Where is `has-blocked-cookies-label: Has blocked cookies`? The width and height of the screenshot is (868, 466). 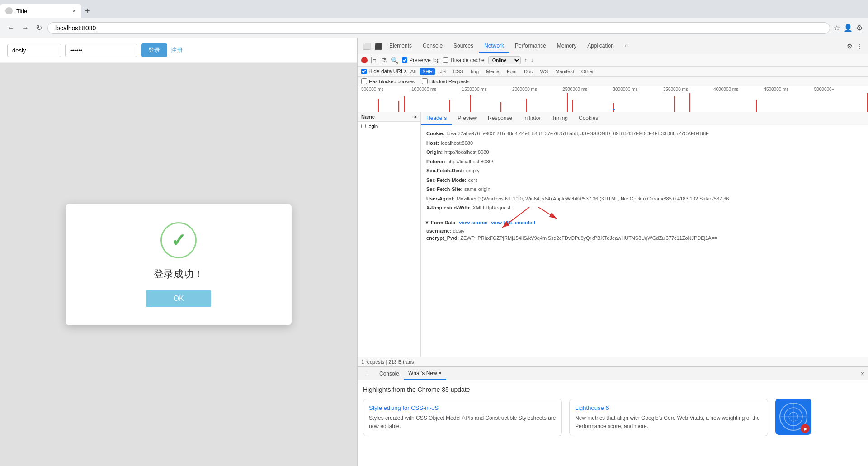
has-blocked-cookies-label: Has blocked cookies is located at coordinates (388, 81).